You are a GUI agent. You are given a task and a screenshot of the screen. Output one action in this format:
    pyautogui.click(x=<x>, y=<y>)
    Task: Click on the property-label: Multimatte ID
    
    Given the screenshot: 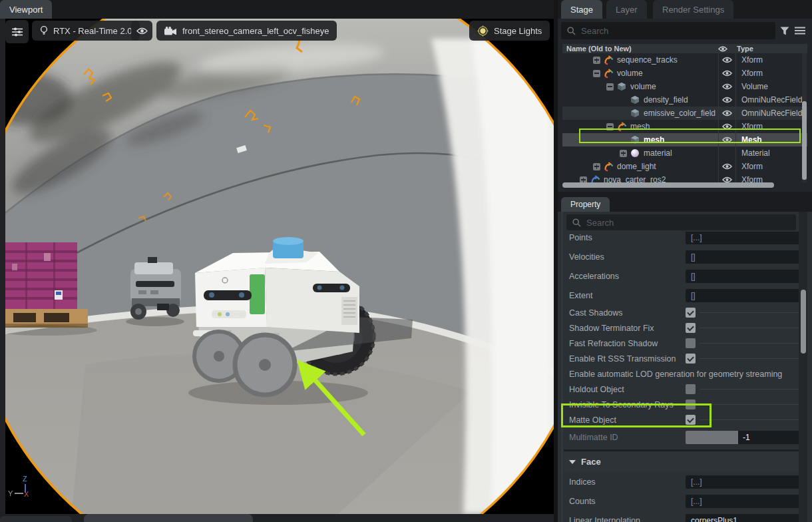 What is the action you would take?
    pyautogui.click(x=627, y=437)
    